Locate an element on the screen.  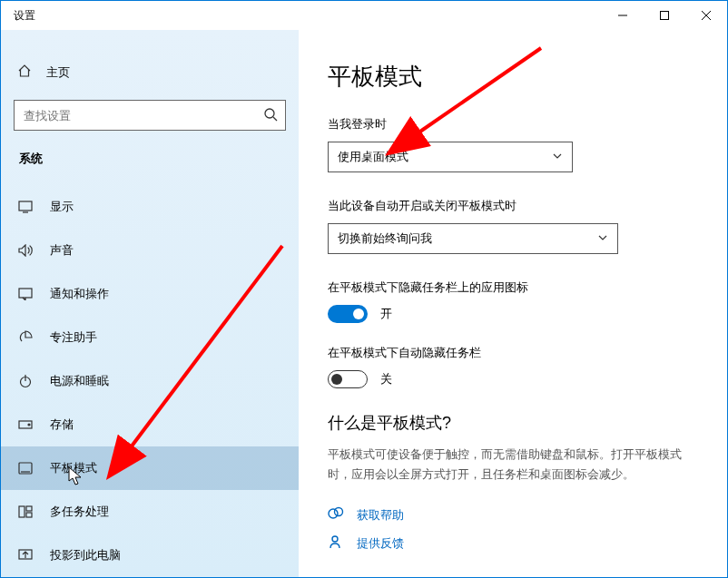
sidebar-item-power-sleep: 电源和睡眠 is located at coordinates (150, 381).